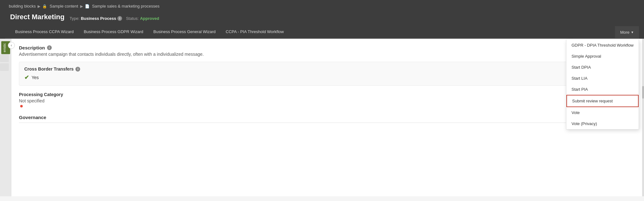 The image size is (644, 201). I want to click on tab-gdpr: Business Process GDPR Wizard, so click(114, 32).